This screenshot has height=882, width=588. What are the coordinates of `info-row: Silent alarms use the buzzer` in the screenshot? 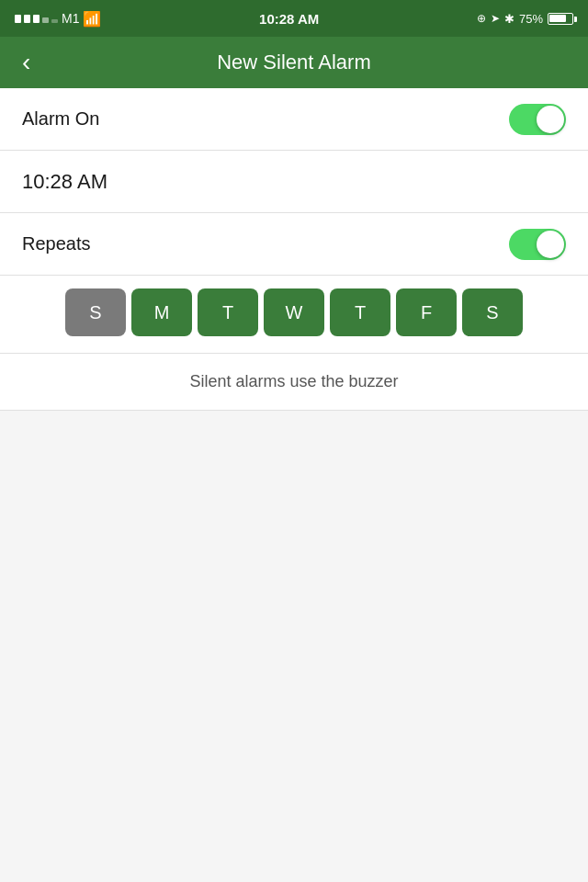 It's located at (294, 382).